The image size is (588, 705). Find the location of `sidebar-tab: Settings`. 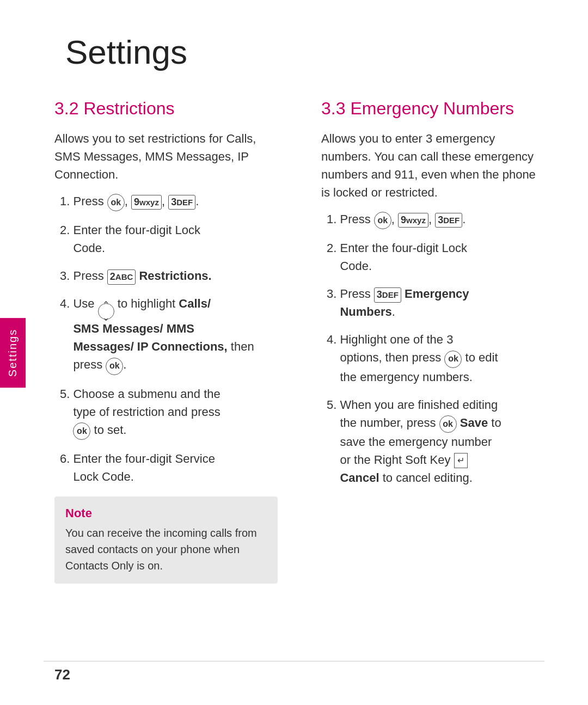

sidebar-tab: Settings is located at coordinates (13, 352).